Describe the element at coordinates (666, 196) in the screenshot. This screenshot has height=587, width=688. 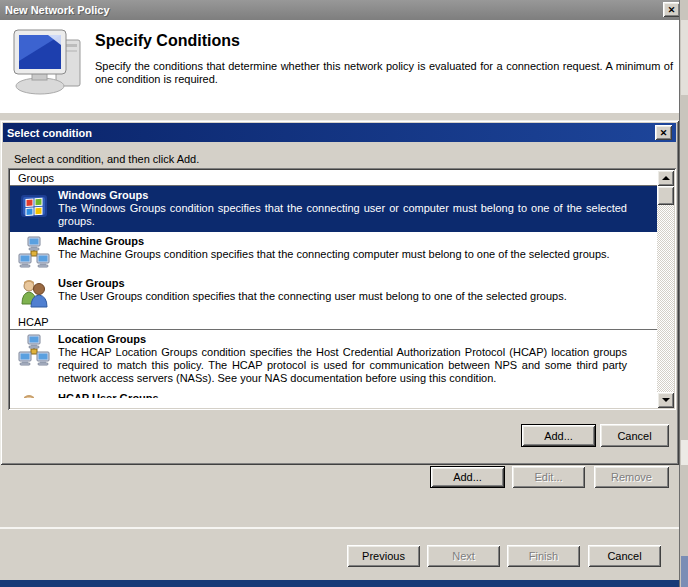
I see `scrollbar-thumb` at that location.